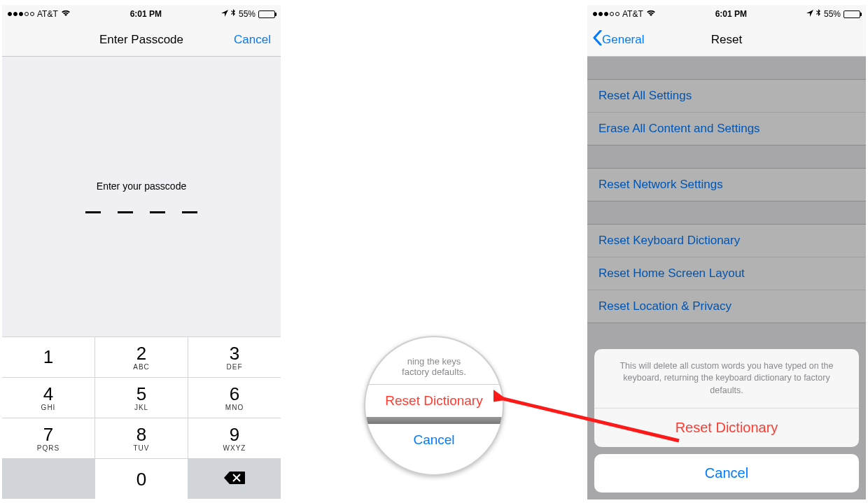  Describe the element at coordinates (235, 367) in the screenshot. I see `key-letters: DEF` at that location.